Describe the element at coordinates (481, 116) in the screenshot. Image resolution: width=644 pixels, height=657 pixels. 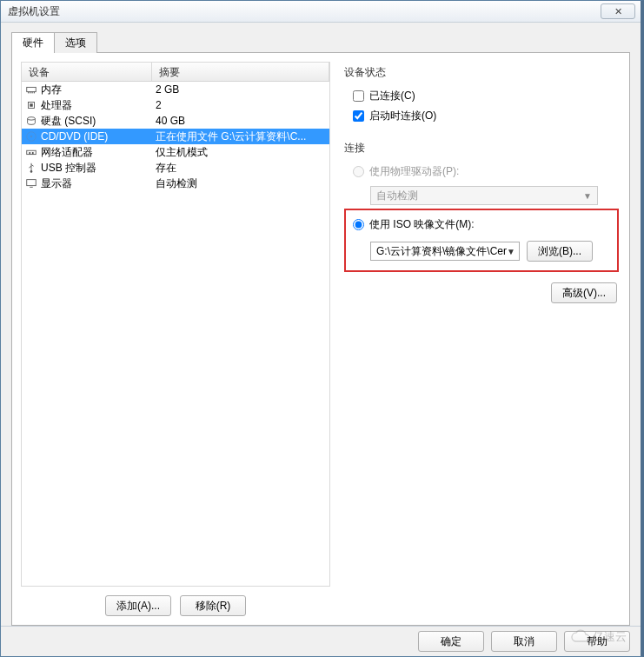
I see `connect-power-checkbox-row: 启动时连接(O)` at that location.